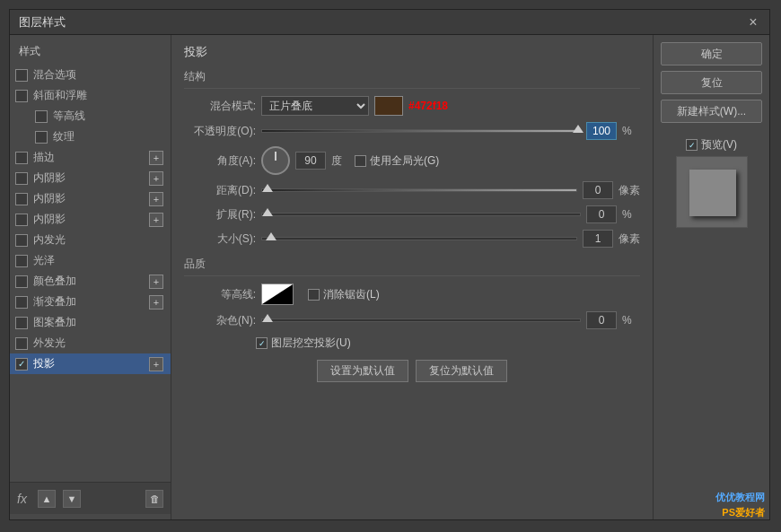  Describe the element at coordinates (47, 499) in the screenshot. I see `fx-up-button: ▲` at that location.